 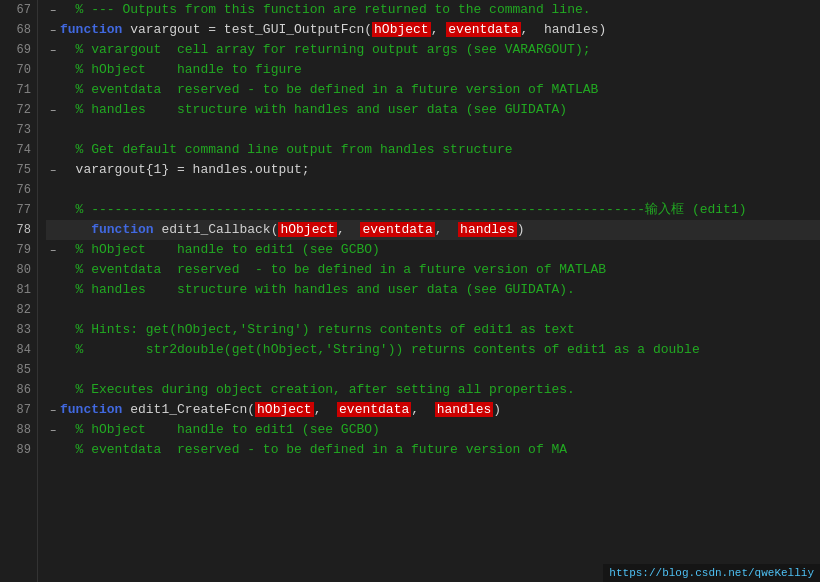 What do you see at coordinates (440, 430) in the screenshot?
I see `code-text-88: % hObject handle to edit1 (see GCBO)` at bounding box center [440, 430].